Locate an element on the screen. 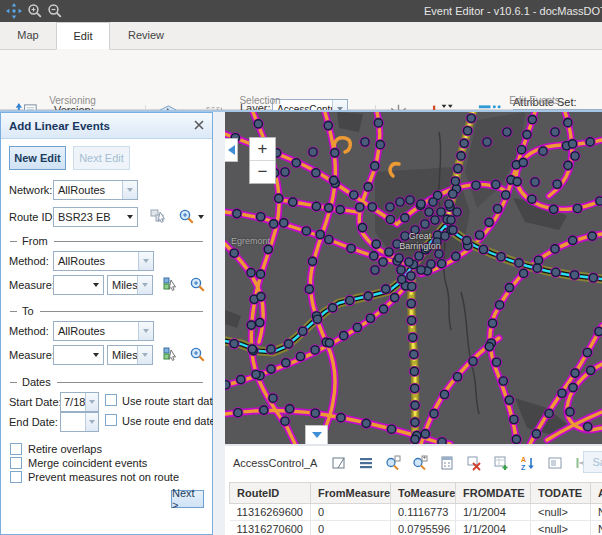 The width and height of the screenshot is (602, 535). collapse-table-button is located at coordinates (316, 434).